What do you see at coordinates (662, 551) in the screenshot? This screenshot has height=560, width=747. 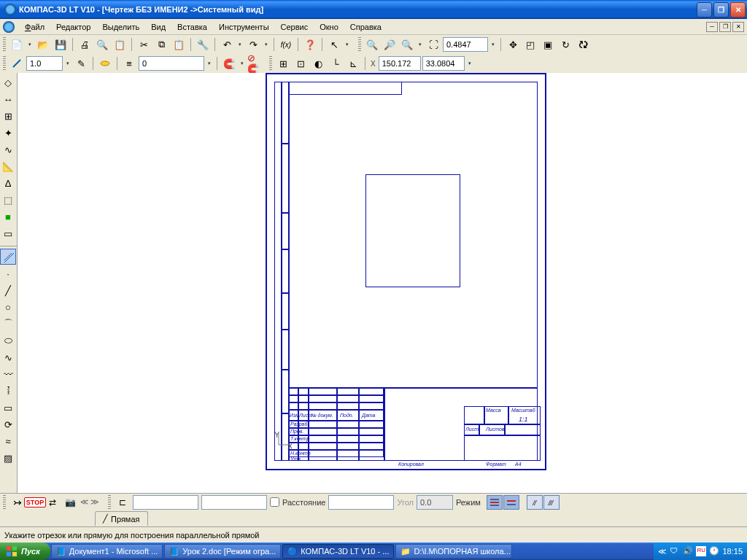 I see `tray-expand-icon: ≪` at bounding box center [662, 551].